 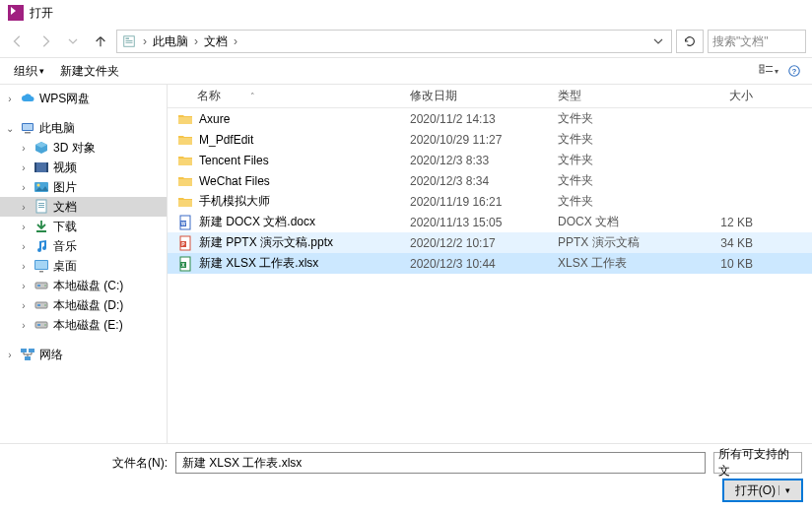 I want to click on open-button: 打开(O) ▾, so click(x=763, y=490).